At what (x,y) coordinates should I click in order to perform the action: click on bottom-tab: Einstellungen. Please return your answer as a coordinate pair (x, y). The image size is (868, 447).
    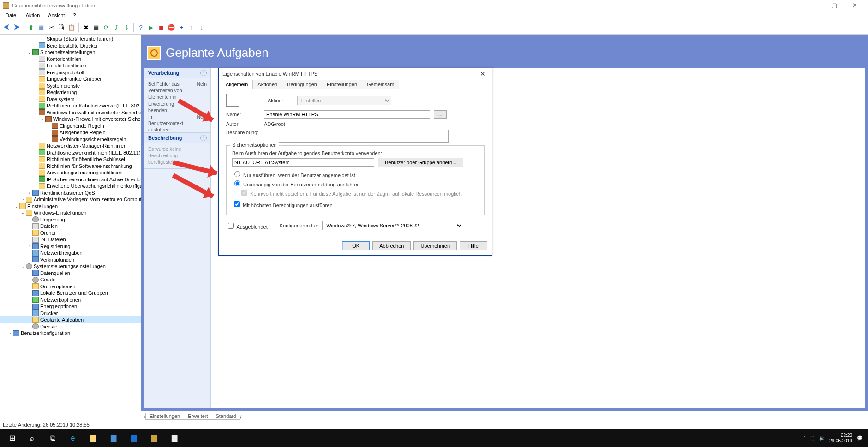
    Looking at the image, I should click on (165, 416).